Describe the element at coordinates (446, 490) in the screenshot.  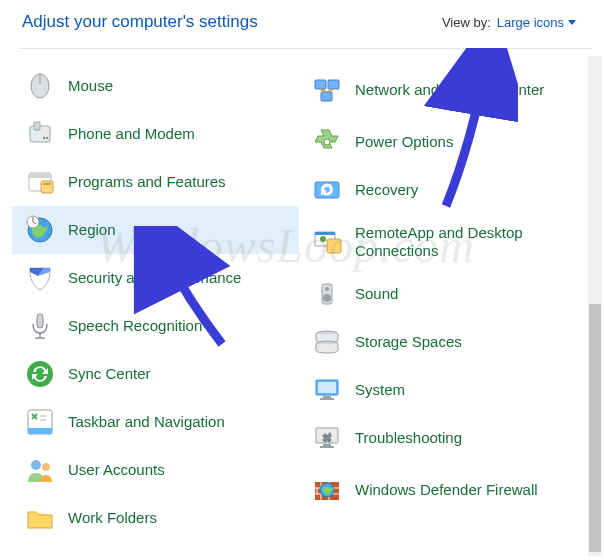
I see `cpl-item-label: Windows Defender Firewall` at that location.